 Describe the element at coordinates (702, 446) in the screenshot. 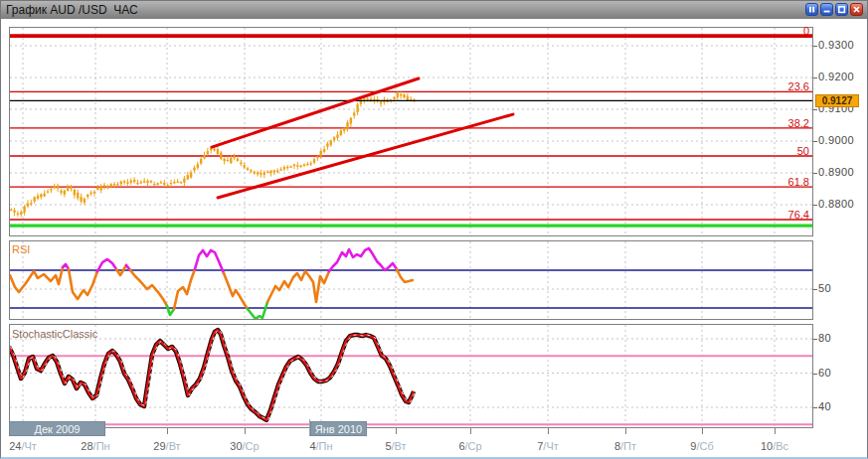

I see `date-axis-label: 9/Сб` at that location.